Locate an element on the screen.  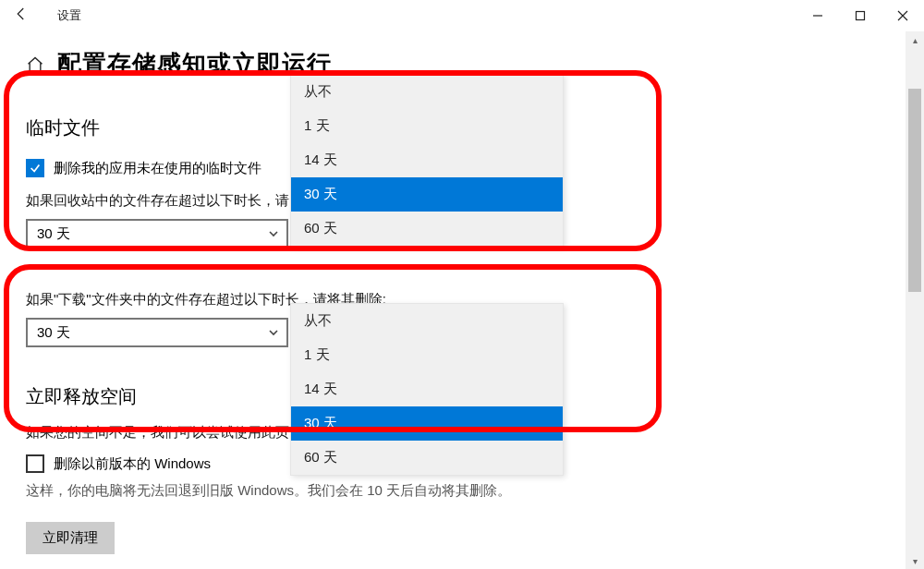
titlebar: 设置 is located at coordinates (462, 16).